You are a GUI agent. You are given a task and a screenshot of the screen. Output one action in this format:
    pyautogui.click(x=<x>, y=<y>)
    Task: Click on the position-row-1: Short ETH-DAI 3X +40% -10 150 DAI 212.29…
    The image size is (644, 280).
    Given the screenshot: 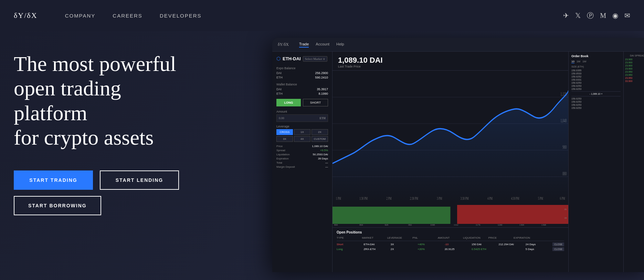 What is the action you would take?
    pyautogui.click(x=450, y=245)
    